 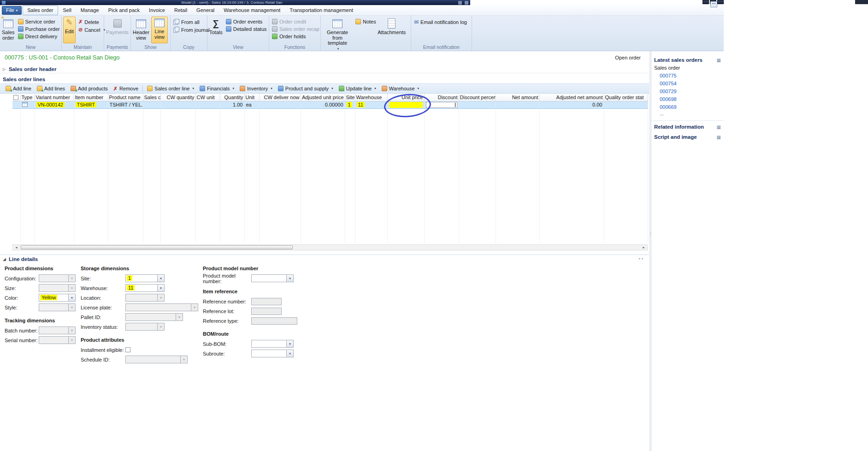 I want to click on close-button, so click(x=720, y=2).